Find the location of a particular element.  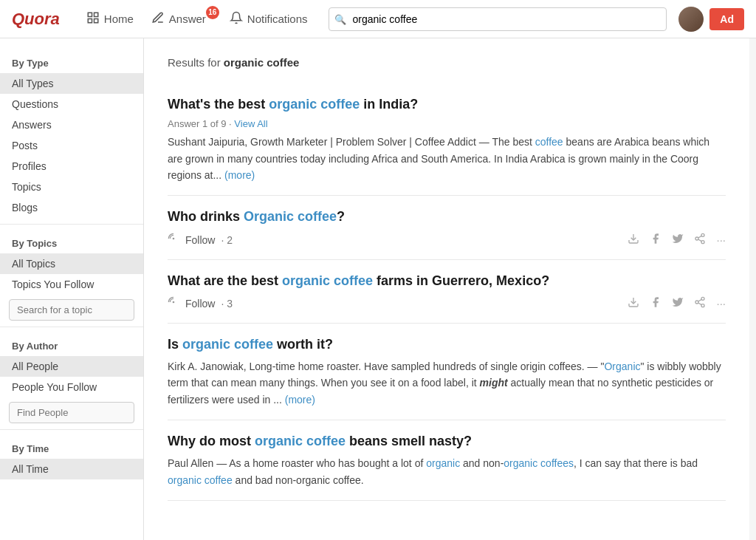

sidebar-item-topics: Topics is located at coordinates (72, 187).